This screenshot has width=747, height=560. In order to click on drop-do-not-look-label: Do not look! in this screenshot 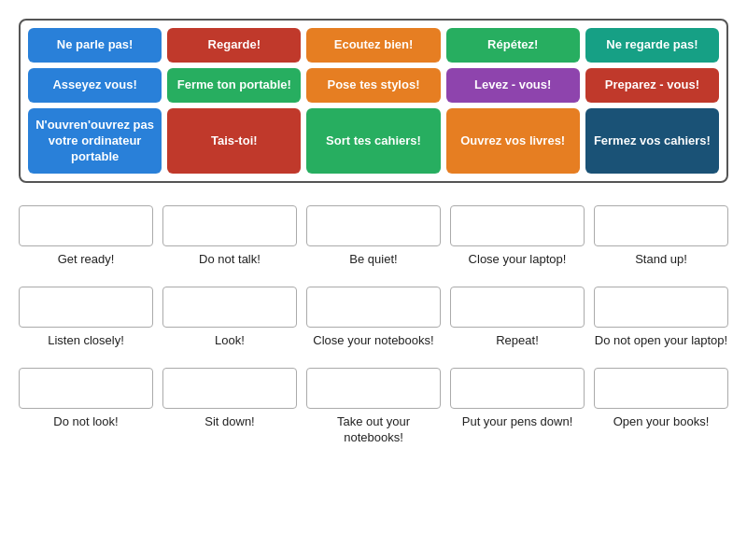, I will do `click(86, 422)`.